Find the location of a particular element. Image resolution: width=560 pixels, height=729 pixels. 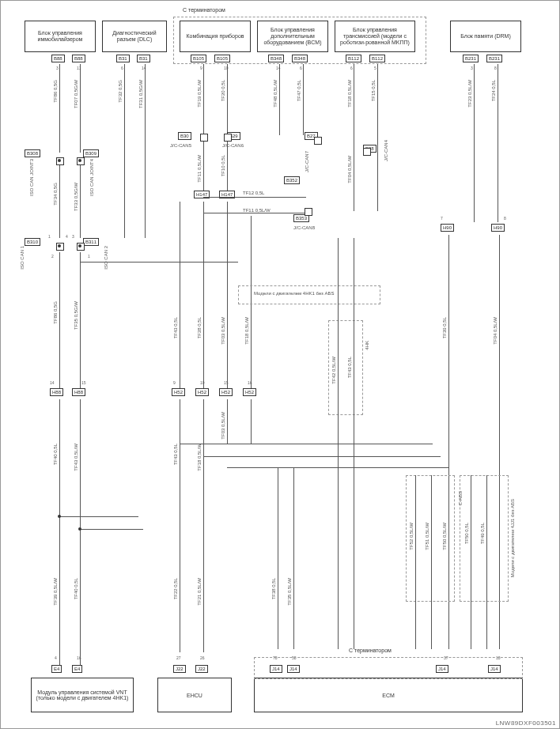

conn-b231-1: B231 is located at coordinates (471, 59).